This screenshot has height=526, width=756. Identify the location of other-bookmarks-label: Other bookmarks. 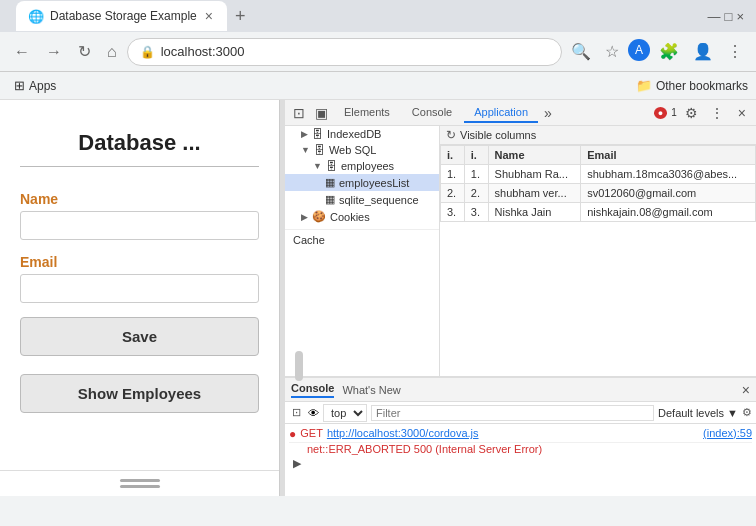
(702, 86).